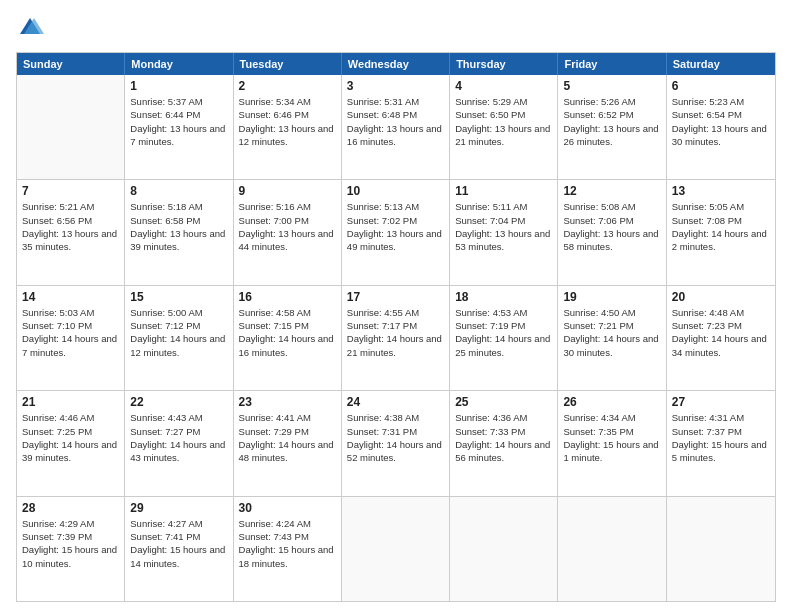  Describe the element at coordinates (179, 338) in the screenshot. I see `calendar-cell-15: 15Sunrise: 5:00 AMSunset: 7:12 PMDayligh…` at that location.